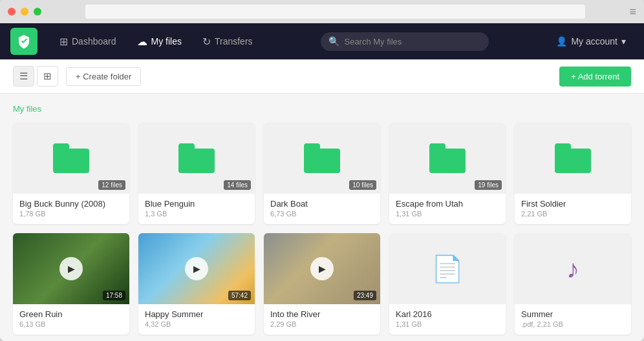 The image size is (644, 341). I want to click on nav-my-files: ☁ My files, so click(159, 41).